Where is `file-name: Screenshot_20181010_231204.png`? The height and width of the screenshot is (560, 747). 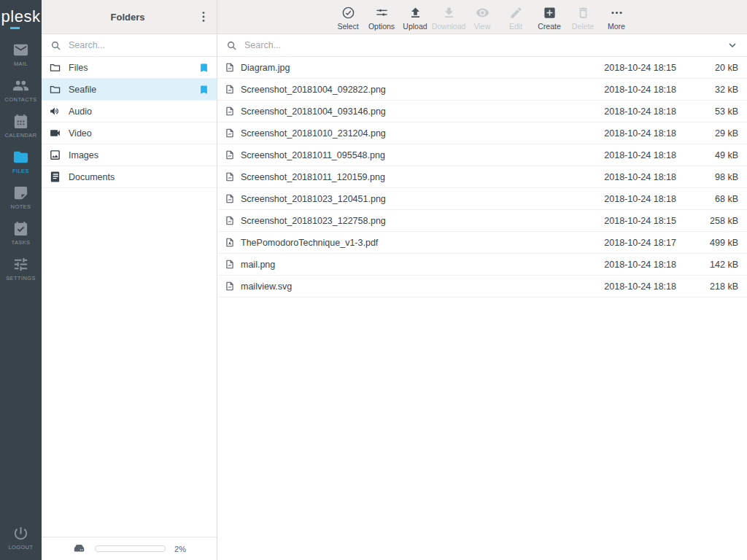 file-name: Screenshot_20181010_231204.png is located at coordinates (411, 133).